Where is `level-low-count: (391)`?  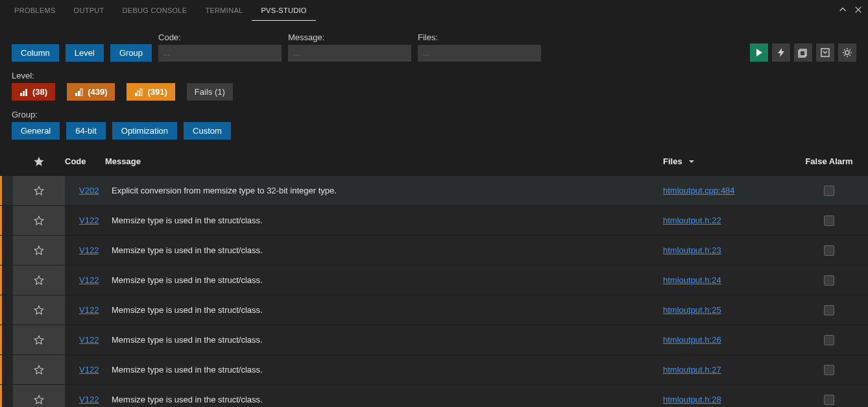
level-low-count: (391) is located at coordinates (157, 92).